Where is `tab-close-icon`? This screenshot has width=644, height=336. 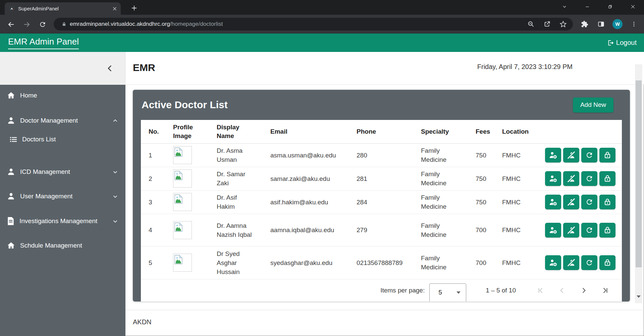
tab-close-icon is located at coordinates (115, 9).